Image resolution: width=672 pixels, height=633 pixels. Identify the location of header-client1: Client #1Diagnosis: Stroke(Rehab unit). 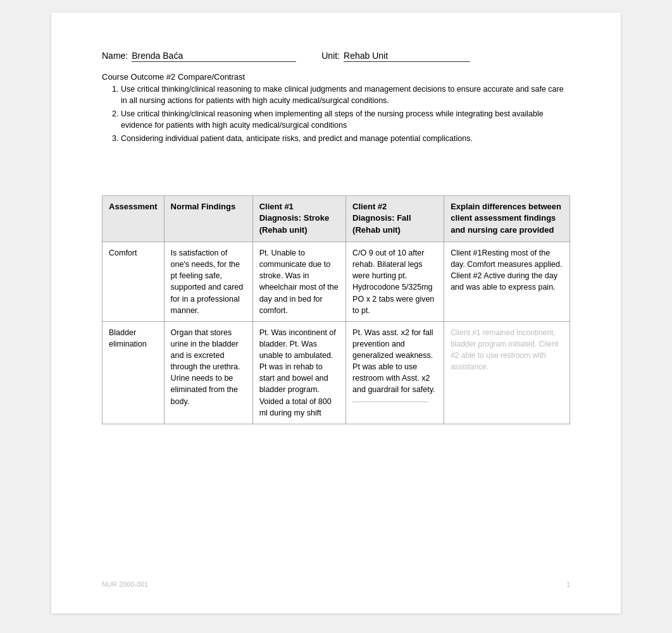
(299, 219).